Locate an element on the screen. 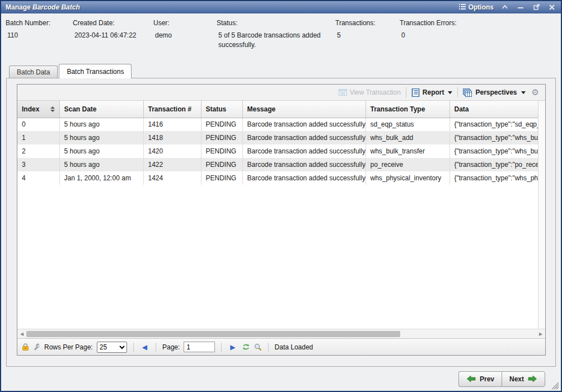 Image resolution: width=562 pixels, height=392 pixels. scroll-right-arrow-icon: ▶ is located at coordinates (541, 334).